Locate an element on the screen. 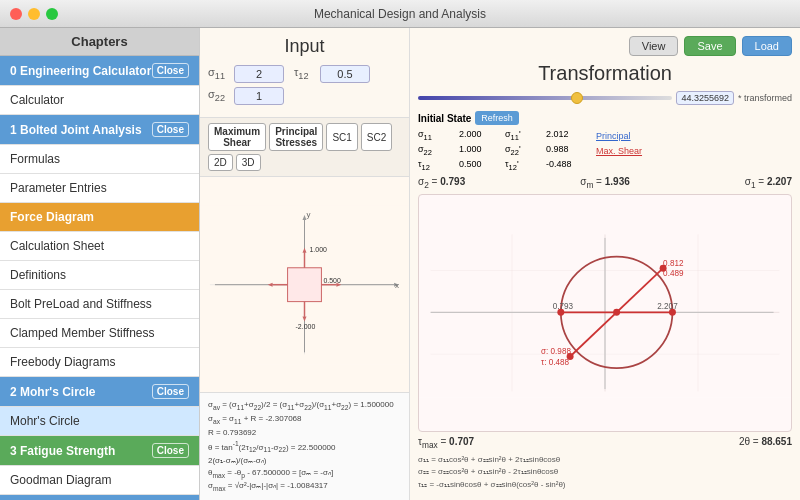  svg-text: y is located at coordinates (308, 214).